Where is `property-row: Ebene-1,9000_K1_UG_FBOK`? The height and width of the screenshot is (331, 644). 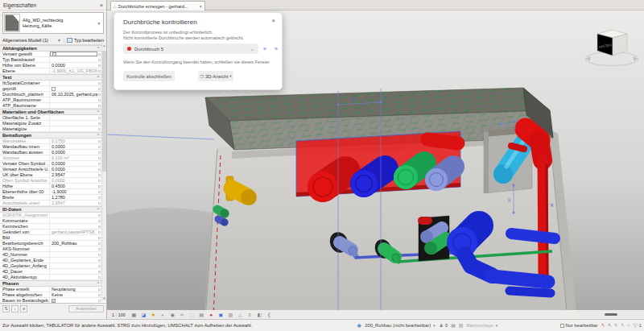 property-row: Ebene-1,9000_K1_UG_FBOK is located at coordinates (51, 71).